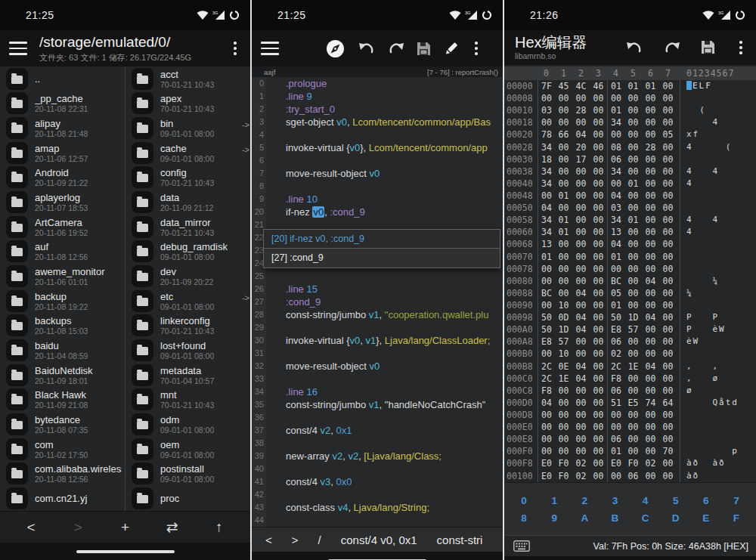 This screenshot has width=756, height=560. Describe the element at coordinates (615, 391) in the screenshot. I see `hex-byte: 06` at that location.